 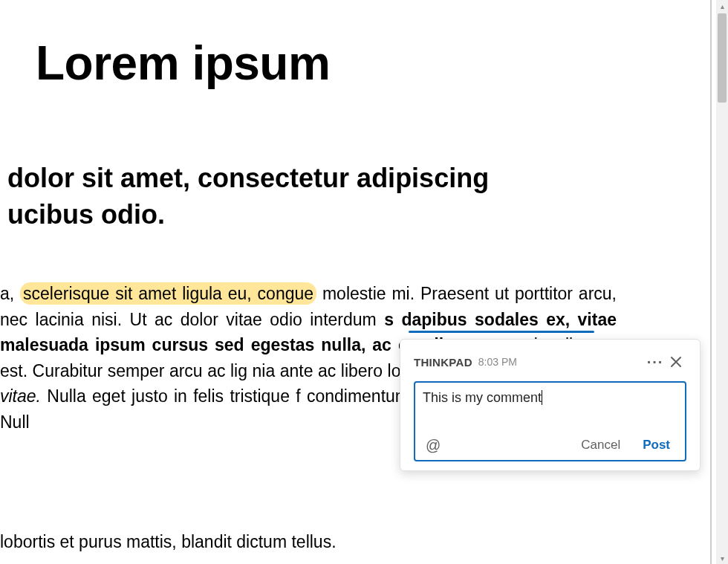 What do you see at coordinates (168, 294) in the screenshot?
I see `highlight-1: scelerisque sit amet ligula eu, congue` at bounding box center [168, 294].